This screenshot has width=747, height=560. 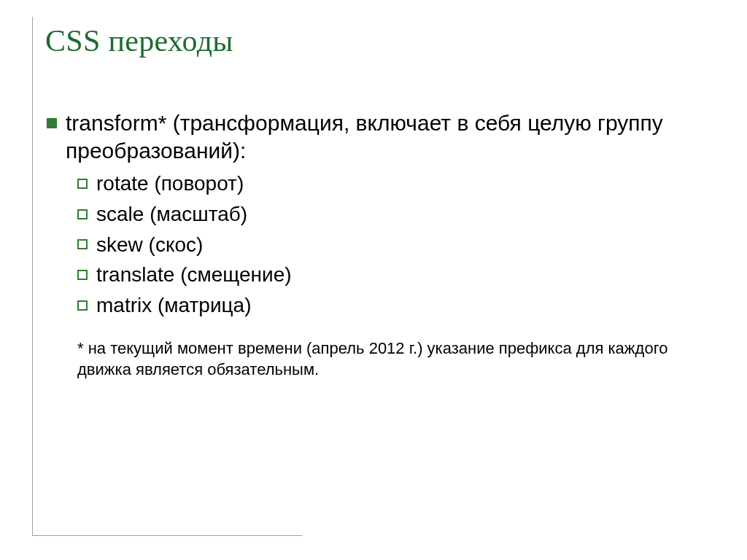 What do you see at coordinates (52, 123) in the screenshot?
I see `square-bullet-icon` at bounding box center [52, 123].